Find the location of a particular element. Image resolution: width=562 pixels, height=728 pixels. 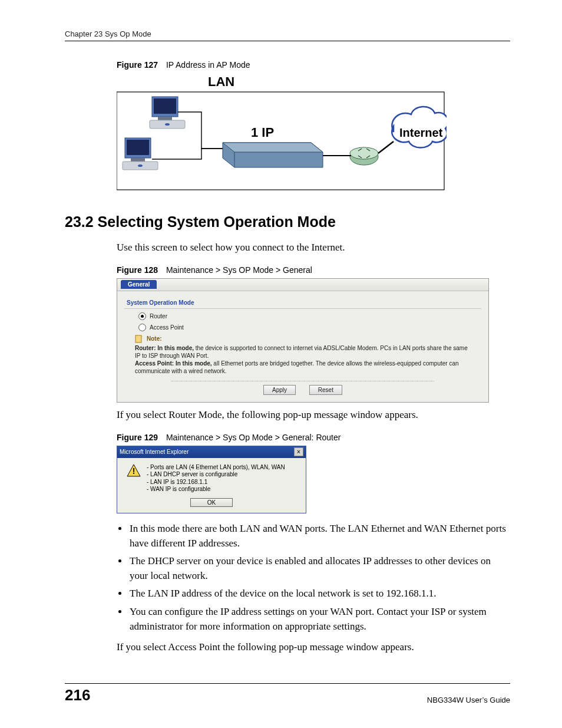

bullet-list: In this mode there are both LAN and WAN … is located at coordinates (319, 578).